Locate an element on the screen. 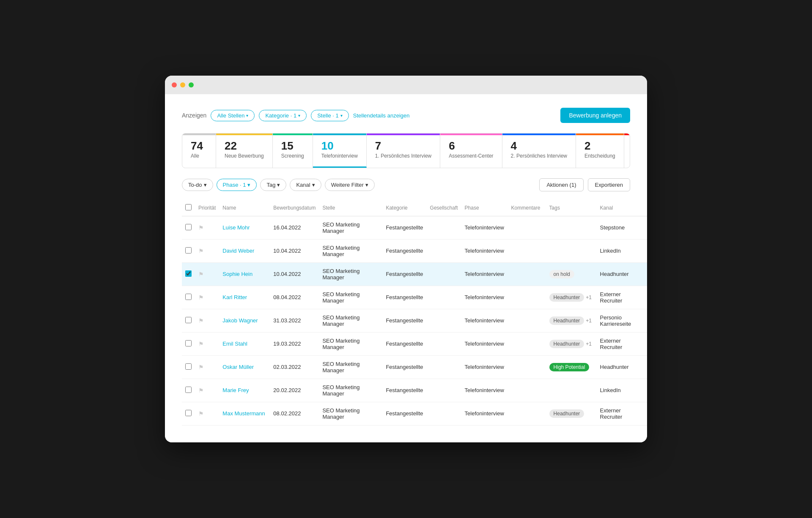 The width and height of the screenshot is (812, 518). stat-label-screening: Screening is located at coordinates (293, 156).